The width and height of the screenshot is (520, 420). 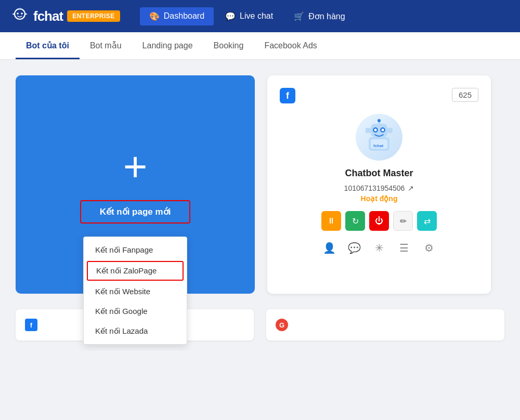 I want to click on fchat-logo-icon, so click(x=20, y=16).